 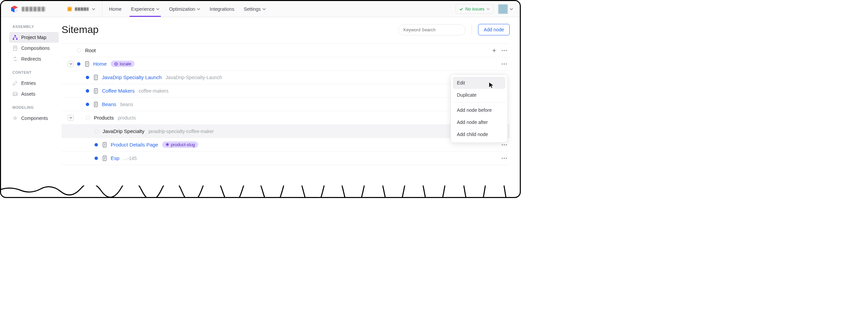 What do you see at coordinates (286, 51) in the screenshot?
I see `tree-row: Root` at bounding box center [286, 51].